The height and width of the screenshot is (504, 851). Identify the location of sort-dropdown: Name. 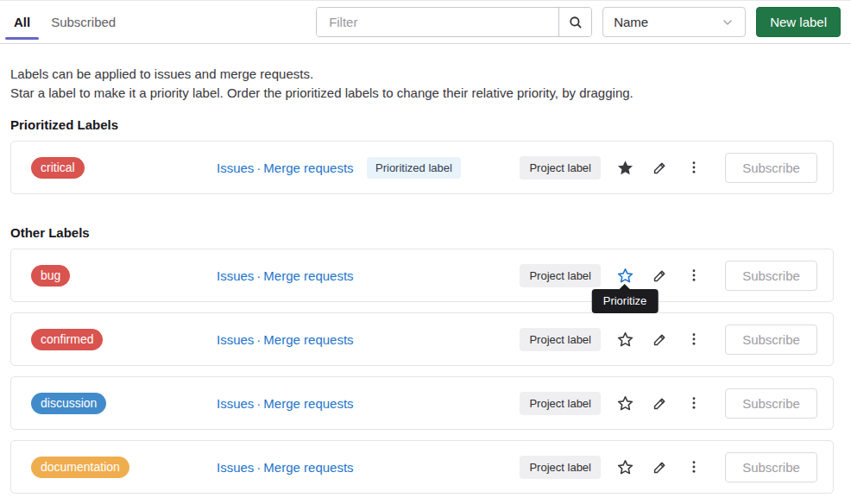
(674, 22).